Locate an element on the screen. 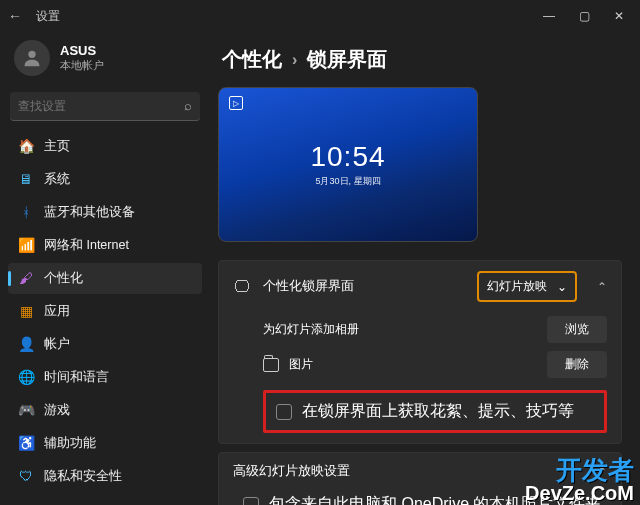 The width and height of the screenshot is (640, 505). search-icon: ⌕ is located at coordinates (188, 106).